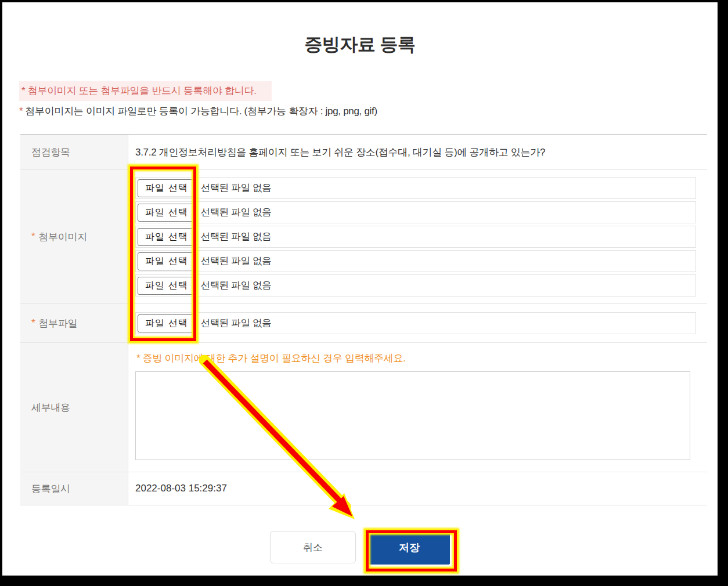 This screenshot has width=728, height=586. Describe the element at coordinates (74, 323) in the screenshot. I see `attach-file-label: * 첨부파일` at that location.